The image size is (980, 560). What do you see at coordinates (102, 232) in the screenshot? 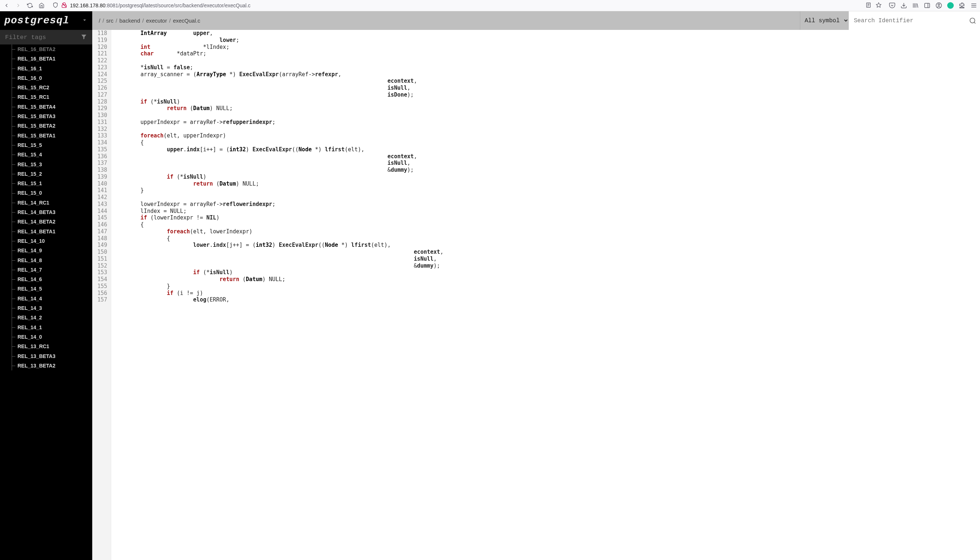
I see `line-number: 147` at bounding box center [102, 232].